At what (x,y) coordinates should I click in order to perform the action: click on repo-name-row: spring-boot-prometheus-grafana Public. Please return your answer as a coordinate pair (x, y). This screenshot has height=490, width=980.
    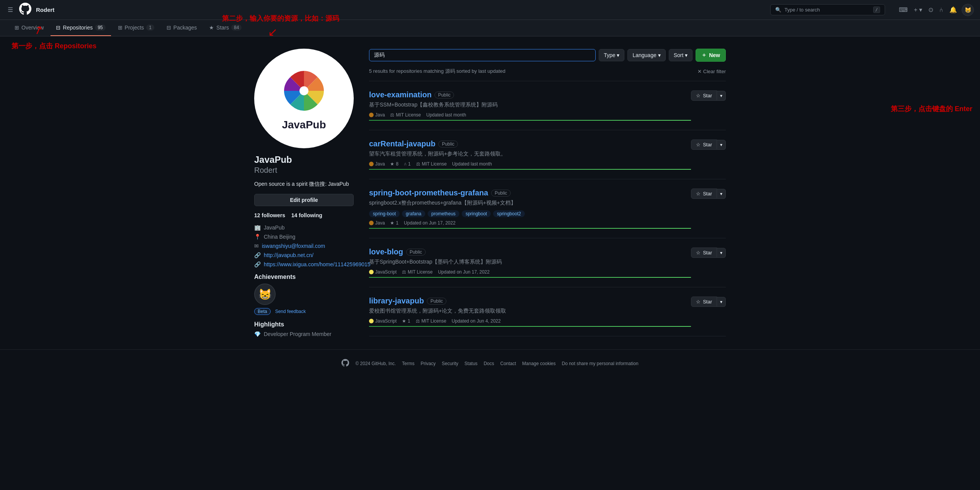
    Looking at the image, I should click on (530, 193).